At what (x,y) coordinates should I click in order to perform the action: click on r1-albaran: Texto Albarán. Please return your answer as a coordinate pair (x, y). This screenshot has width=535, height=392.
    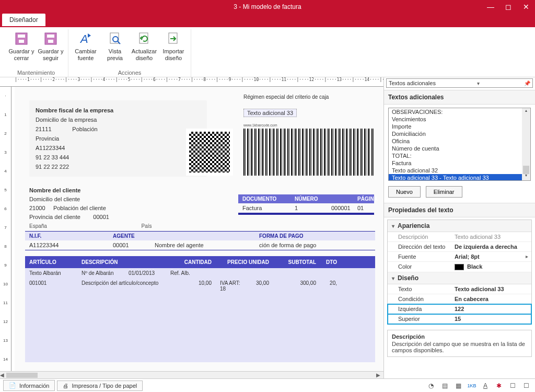
    Looking at the image, I should click on (51, 273).